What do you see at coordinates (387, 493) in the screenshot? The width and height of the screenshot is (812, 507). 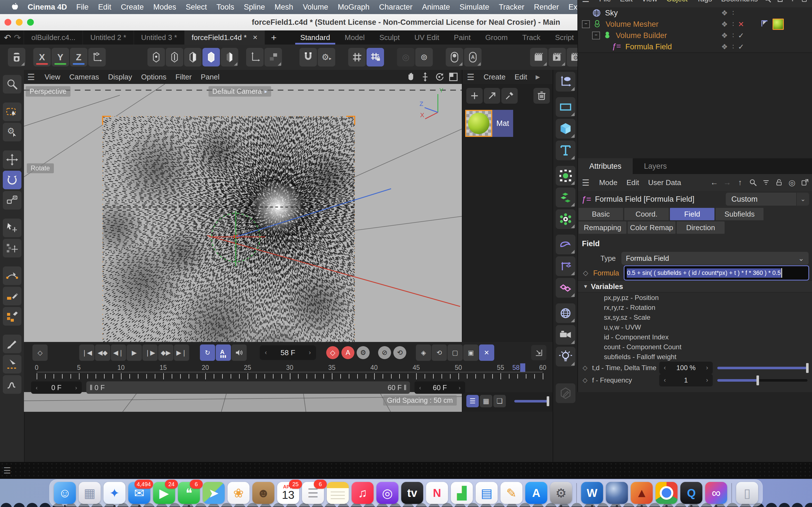 I see `dock-app-podcasts: ◎` at bounding box center [387, 493].